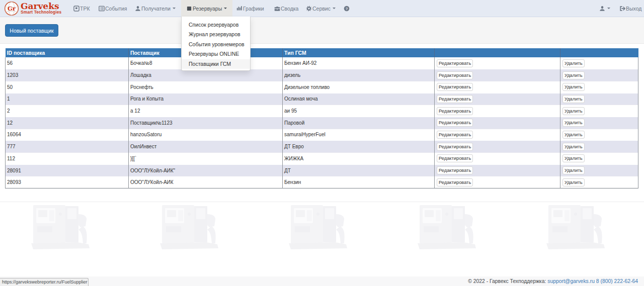 Image resolution: width=644 pixels, height=286 pixels. What do you see at coordinates (207, 8) in the screenshot?
I see `nav-item-Резервуары: Резервуары` at bounding box center [207, 8].